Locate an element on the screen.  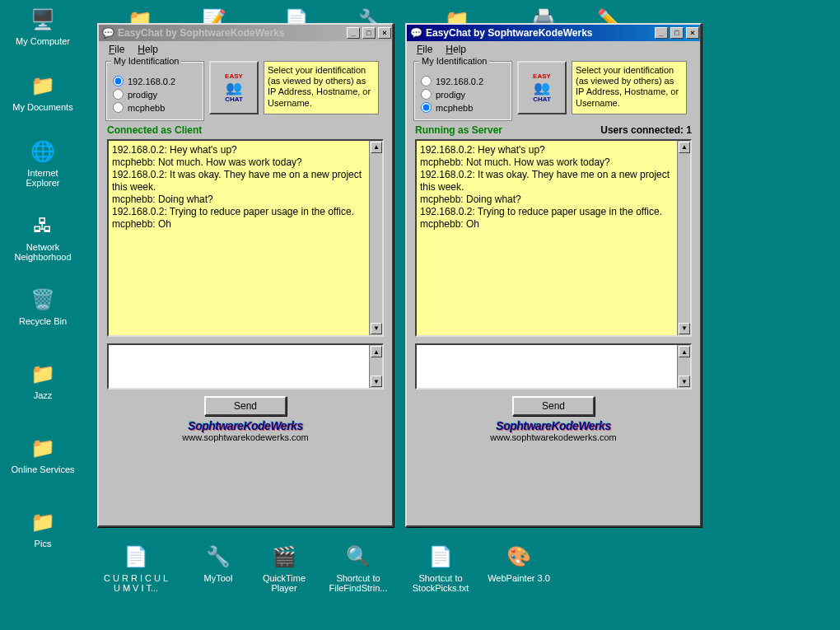
desktop-icon-bottom-4: 📄Shortcut to StockPicks.txt is located at coordinates (441, 568).